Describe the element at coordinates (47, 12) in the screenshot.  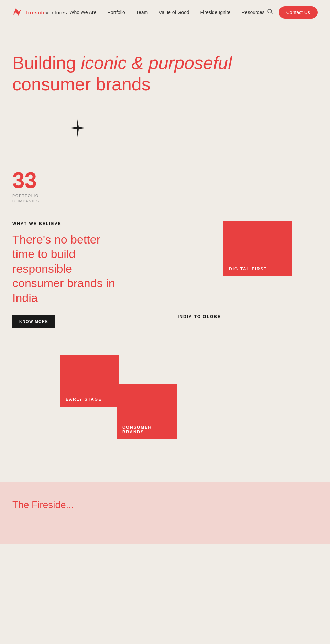
I see `logo-text: firesideventures` at that location.